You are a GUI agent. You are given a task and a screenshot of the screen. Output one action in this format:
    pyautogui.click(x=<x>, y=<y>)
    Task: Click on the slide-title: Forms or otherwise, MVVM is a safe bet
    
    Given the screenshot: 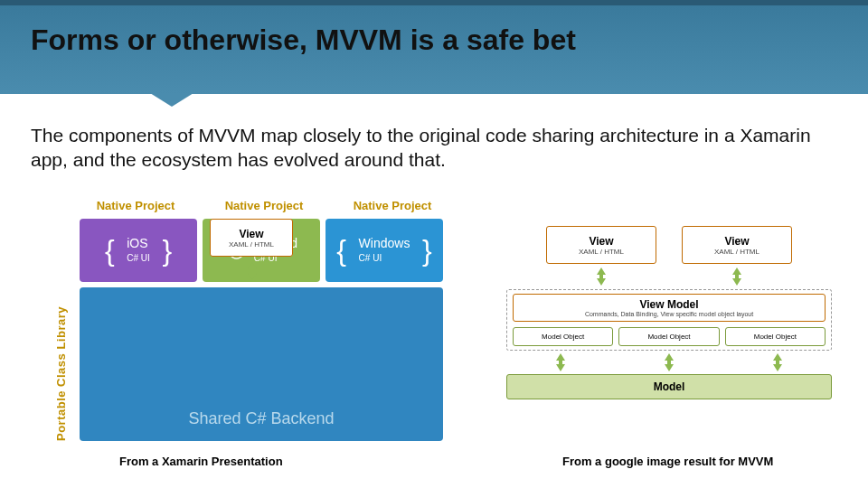 What is the action you would take?
    pyautogui.click(x=304, y=40)
    